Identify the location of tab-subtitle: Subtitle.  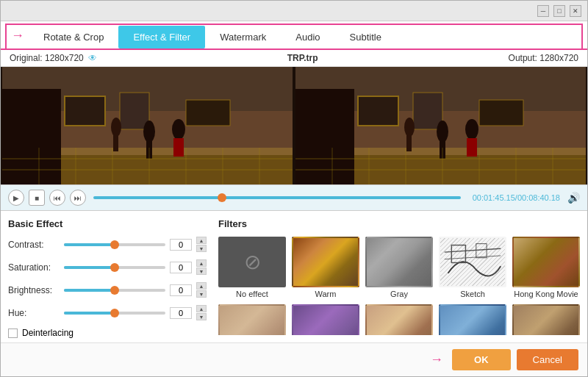
(366, 37).